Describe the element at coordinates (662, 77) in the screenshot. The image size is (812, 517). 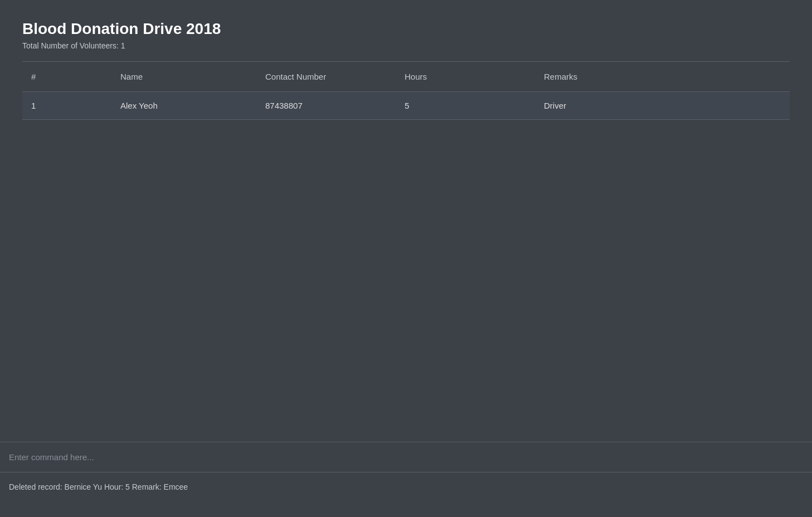
I see `col-header-remarks: Remarks` at that location.